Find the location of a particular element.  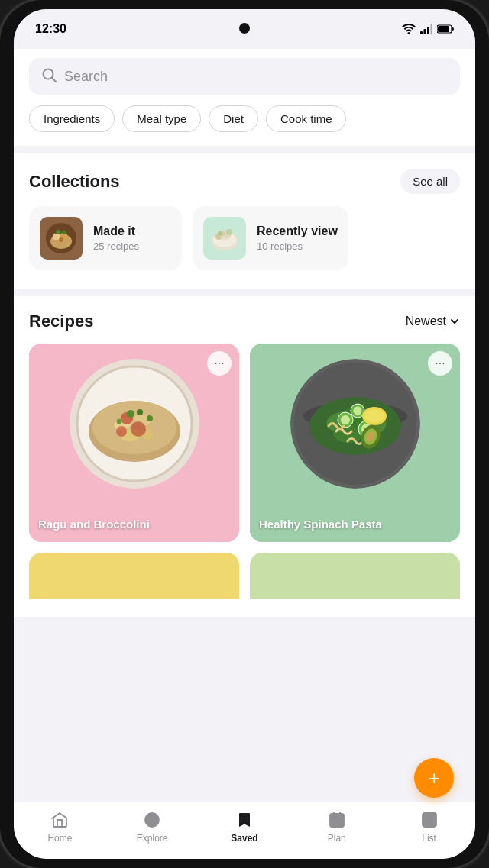

recipe-card-ragu: ··· Ragu and Broccolini is located at coordinates (134, 443).